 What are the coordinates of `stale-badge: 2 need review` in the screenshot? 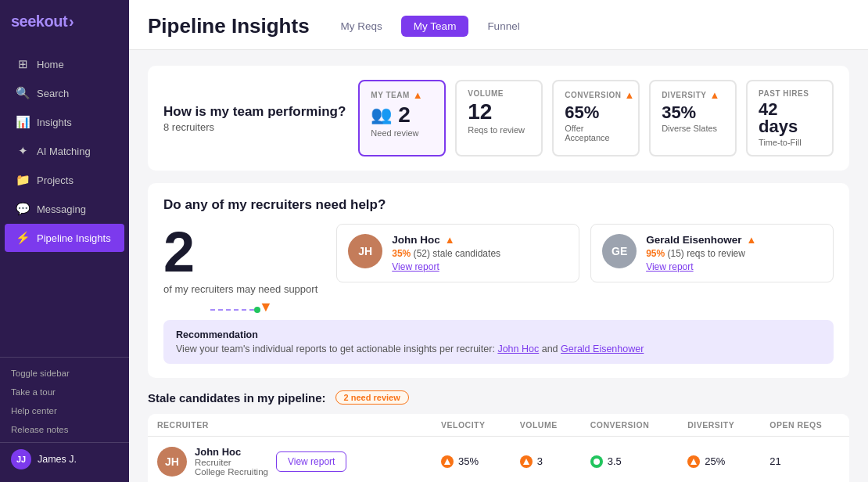 It's located at (372, 397).